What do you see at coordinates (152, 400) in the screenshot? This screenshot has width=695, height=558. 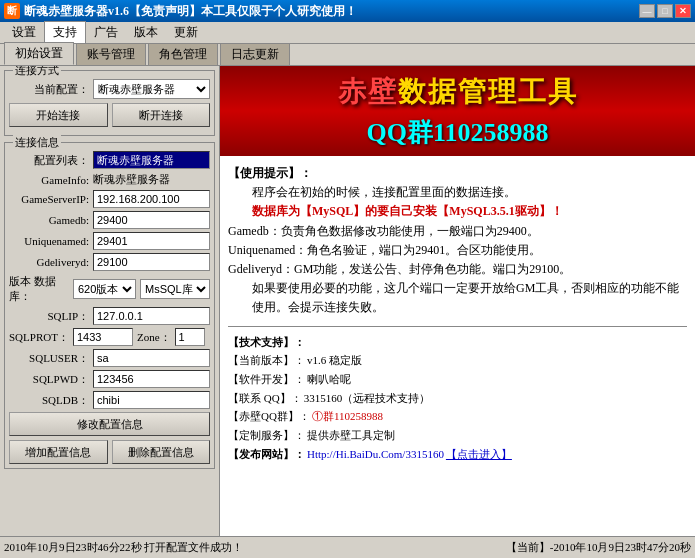 I see `sqldb-input` at bounding box center [152, 400].